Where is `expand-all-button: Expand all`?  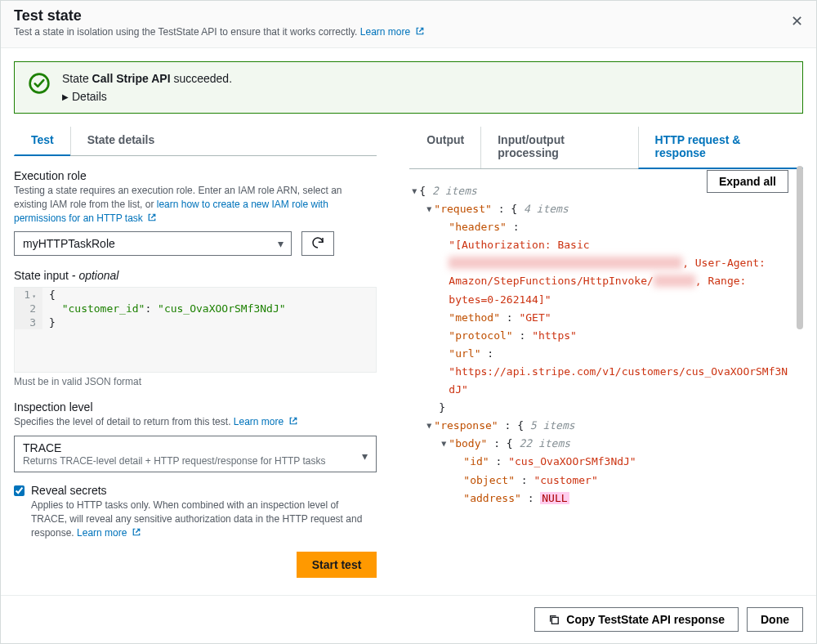
expand-all-button: Expand all is located at coordinates (748, 181).